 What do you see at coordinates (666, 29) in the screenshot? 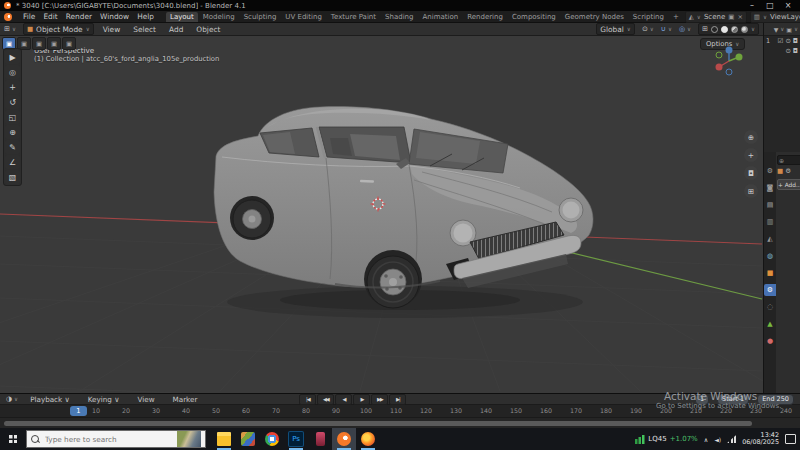
I see `snap-toggle: ∪ ∨` at bounding box center [666, 29].